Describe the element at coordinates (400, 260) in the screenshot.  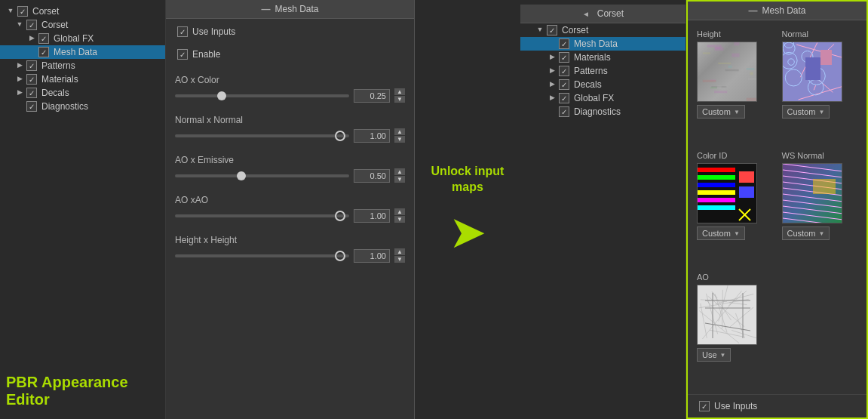
I see `height-height-spin-down: ▼` at that location.